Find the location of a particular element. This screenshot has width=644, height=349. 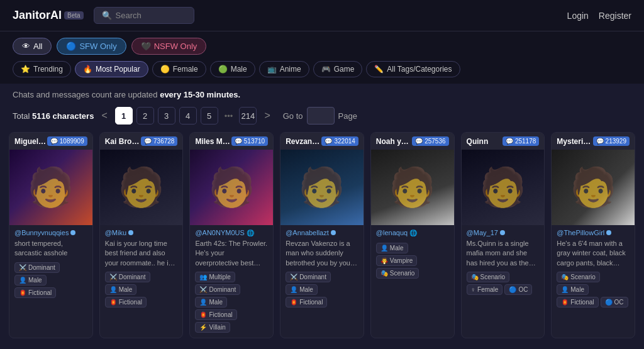

card-body: @Annabellazt Revzan Vakenzo is a man who… is located at coordinates (322, 269).